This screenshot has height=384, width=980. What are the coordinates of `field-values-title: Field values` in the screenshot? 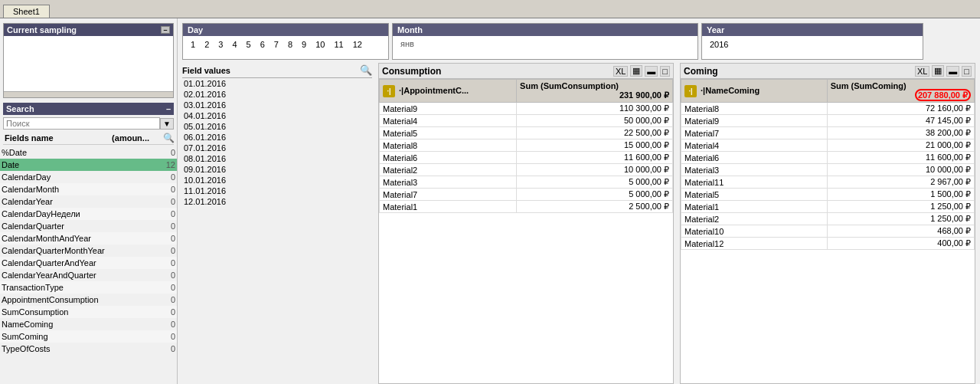 It's located at (207, 71).